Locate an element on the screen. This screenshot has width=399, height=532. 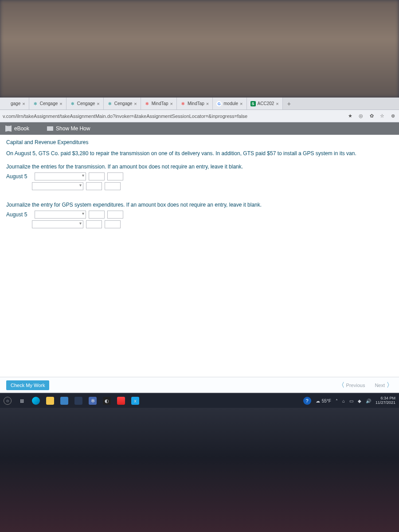
browser-tab: S ACC202 × is located at coordinates (265, 104).